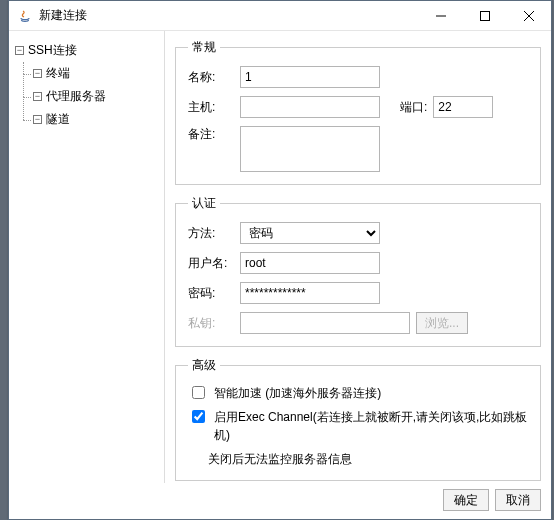  What do you see at coordinates (211, 108) in the screenshot?
I see `host-label: 主机:` at bounding box center [211, 108].